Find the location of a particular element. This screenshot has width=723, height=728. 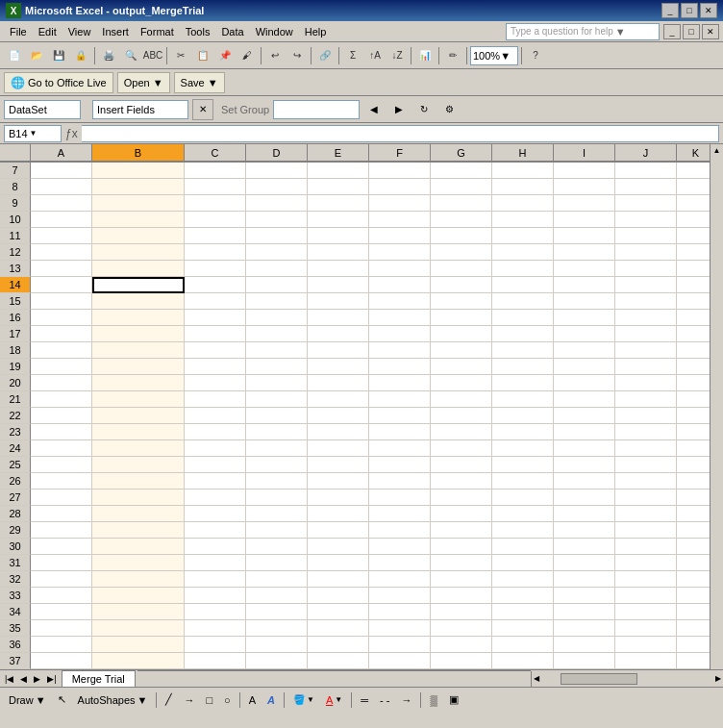

cell-E23 is located at coordinates (338, 433).